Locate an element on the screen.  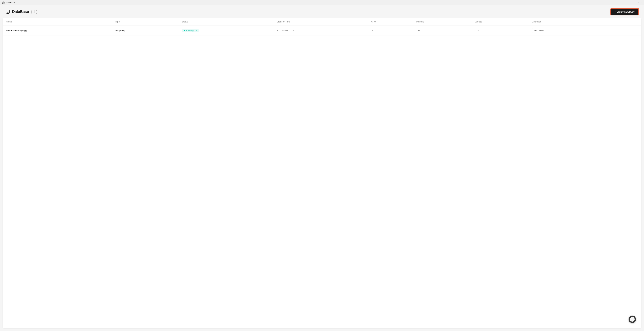
col-creation-time: Creation Time is located at coordinates (320, 22).